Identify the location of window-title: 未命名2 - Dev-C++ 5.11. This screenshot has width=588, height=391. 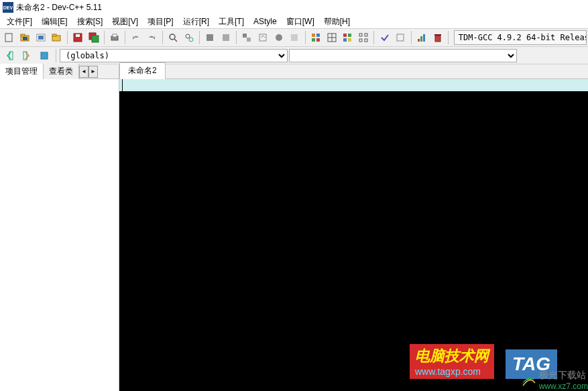
(59, 8).